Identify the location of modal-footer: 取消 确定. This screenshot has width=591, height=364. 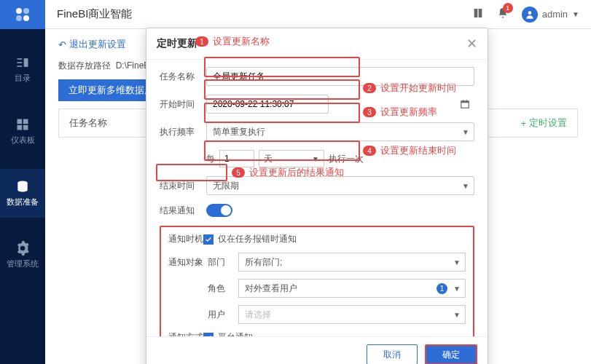
(317, 350).